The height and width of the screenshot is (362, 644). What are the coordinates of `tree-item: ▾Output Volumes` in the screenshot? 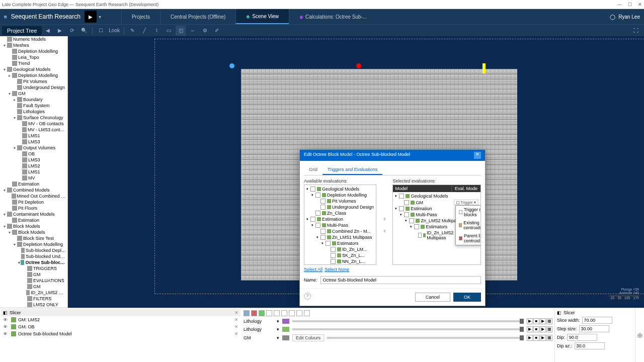 It's located at (34, 148).